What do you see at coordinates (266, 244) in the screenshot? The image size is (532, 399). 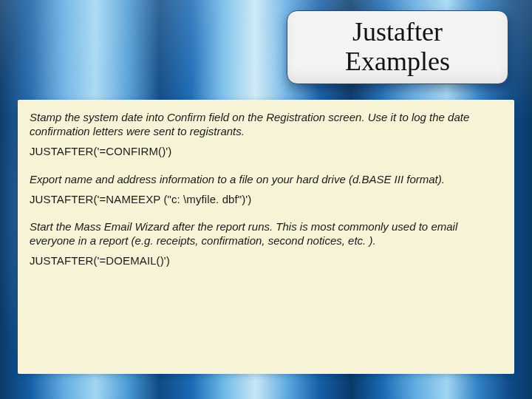 I see `example-block: Start the Mass Email Wizard after the re…` at bounding box center [266, 244].